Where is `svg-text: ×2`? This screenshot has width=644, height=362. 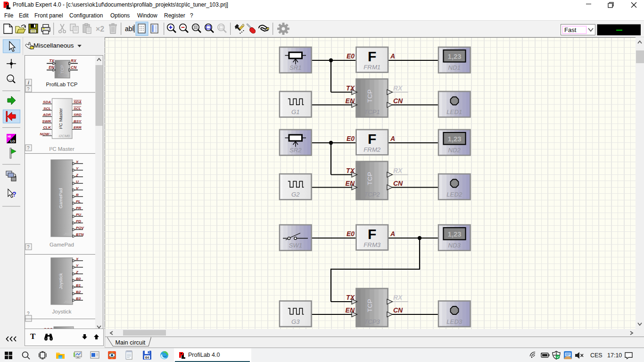
svg-text: ×2 is located at coordinates (100, 29).